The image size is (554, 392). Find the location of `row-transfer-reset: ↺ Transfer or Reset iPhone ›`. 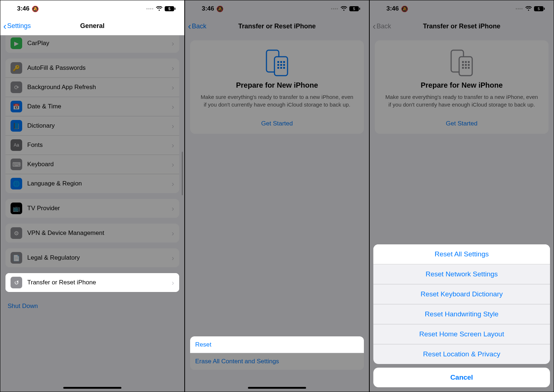

row-transfer-reset: ↺ Transfer or Reset iPhone › is located at coordinates (92, 283).